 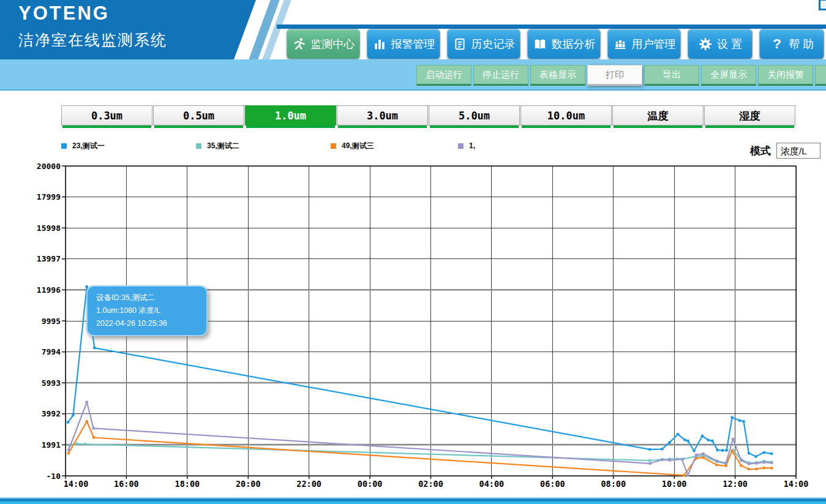 I want to click on y-axis-label: 3992, so click(x=51, y=414).